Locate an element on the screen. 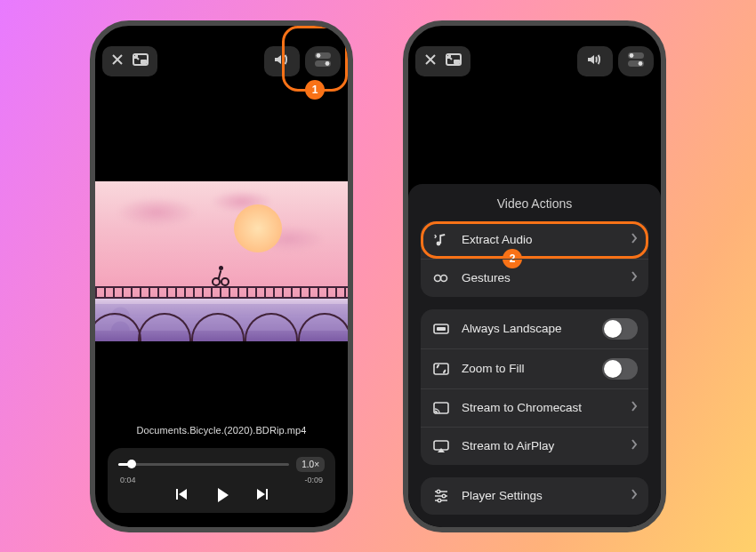 This screenshot has height=552, width=756. row-label: Zoom to Fill is located at coordinates (527, 368).